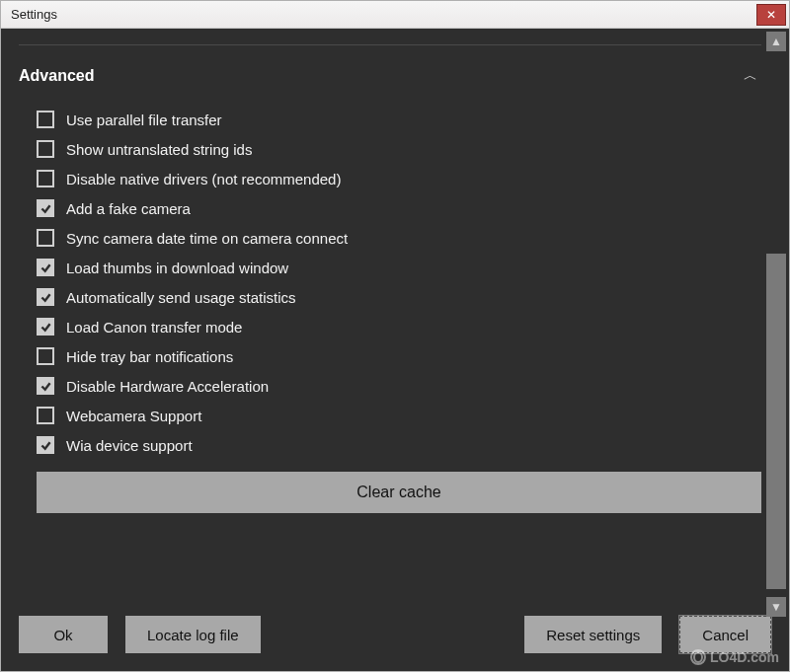 The height and width of the screenshot is (672, 790). What do you see at coordinates (168, 387) in the screenshot?
I see `option-label: Disable Hardware Acceleration` at bounding box center [168, 387].